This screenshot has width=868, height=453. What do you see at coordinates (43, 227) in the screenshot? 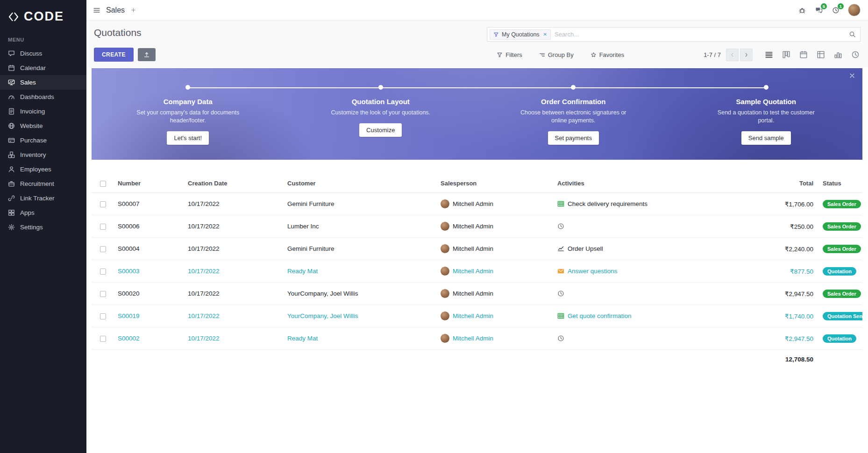
I see `sidebar-item-settings: Settings` at bounding box center [43, 227].